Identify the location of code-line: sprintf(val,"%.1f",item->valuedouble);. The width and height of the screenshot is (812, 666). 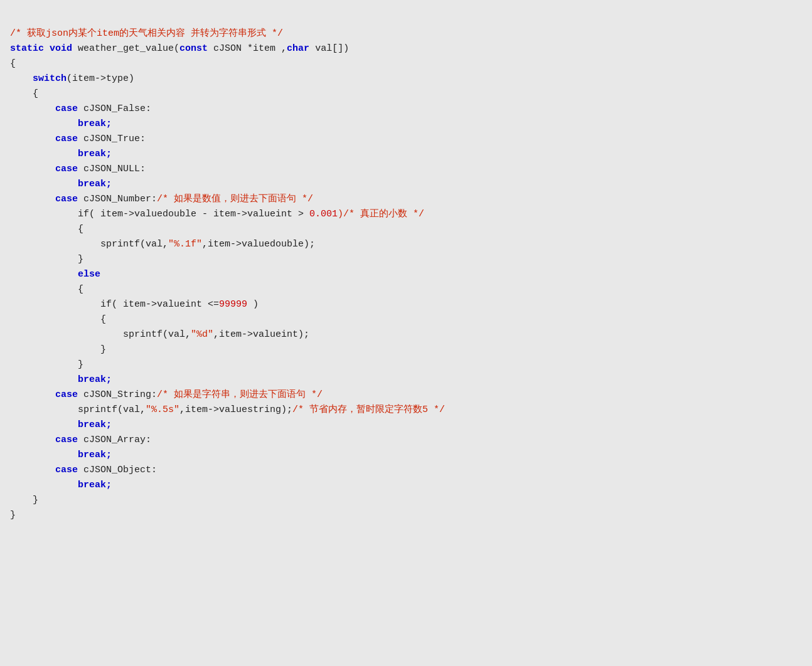
(406, 245).